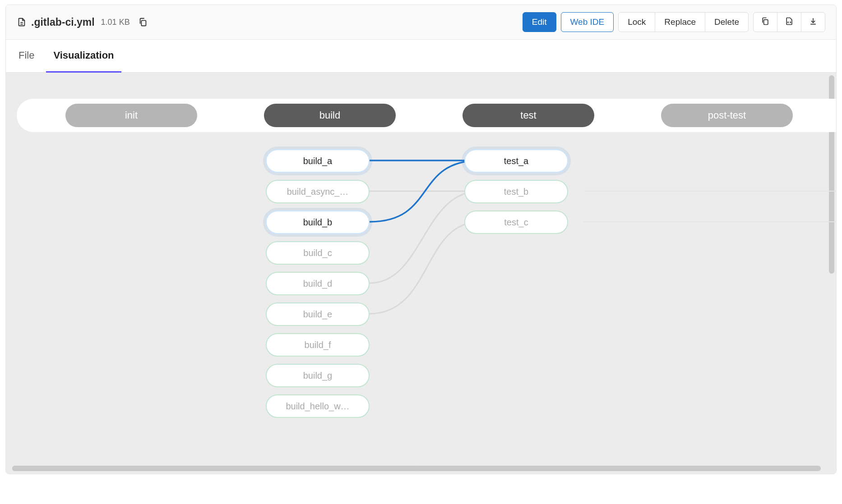 This screenshot has height=504, width=842. What do you see at coordinates (727, 115) in the screenshot?
I see `stage-pill-post-test: post-test` at bounding box center [727, 115].